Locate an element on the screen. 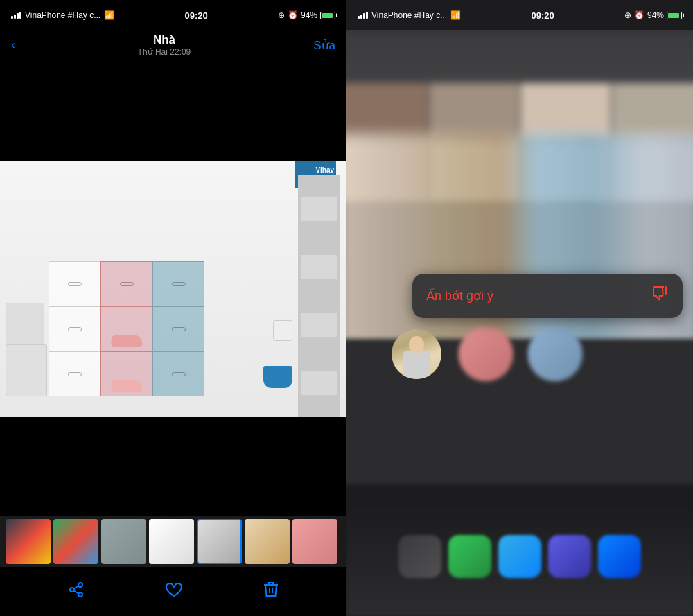 The height and width of the screenshot is (616, 693). left-status-bar: VinaPhone #Hay c... 📶 09:20 ⊕ ⏰ 94% is located at coordinates (173, 15).